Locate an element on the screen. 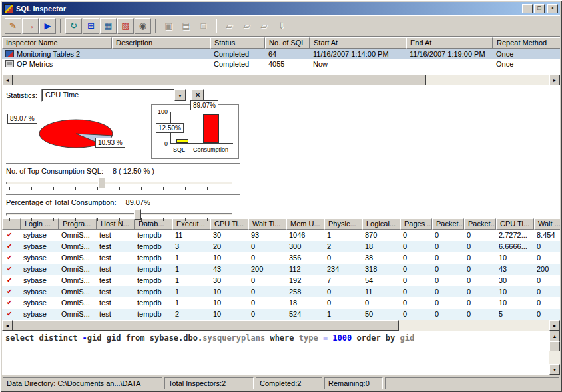 The image size is (562, 392). grid-row: ✔sybaseOmniS...testtempdb32003002180006.… is located at coordinates (281, 246).